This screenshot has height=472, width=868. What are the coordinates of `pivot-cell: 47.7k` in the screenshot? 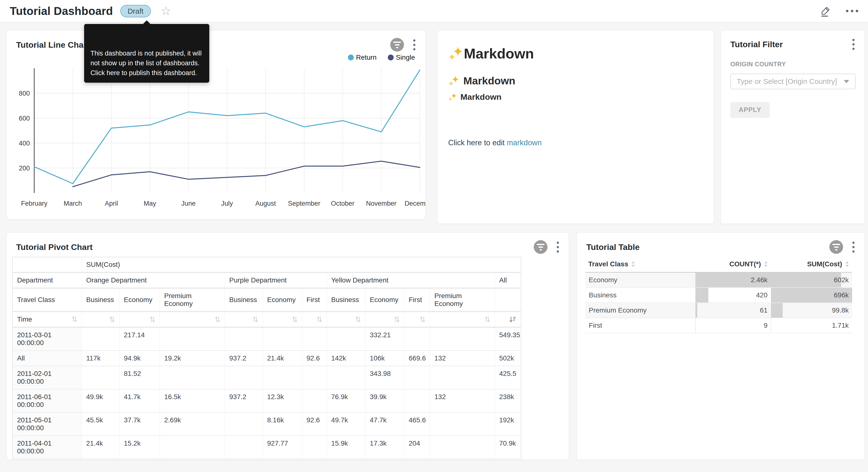 It's located at (385, 424).